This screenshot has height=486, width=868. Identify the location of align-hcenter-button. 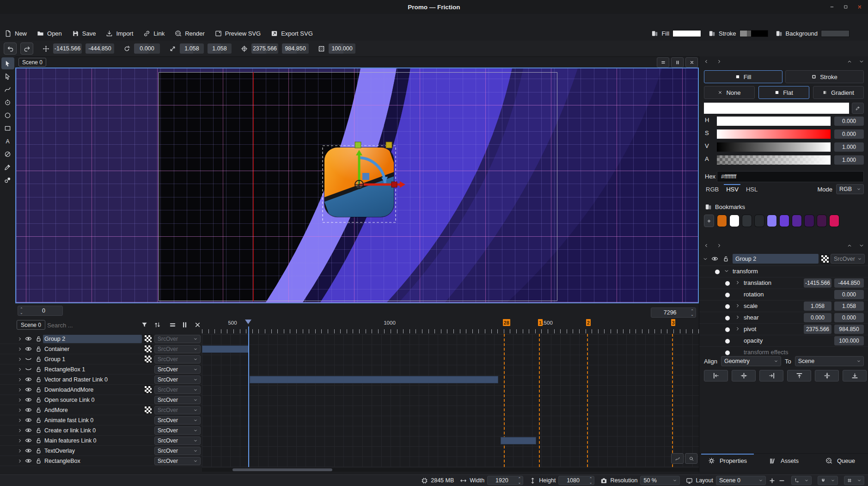
(744, 375).